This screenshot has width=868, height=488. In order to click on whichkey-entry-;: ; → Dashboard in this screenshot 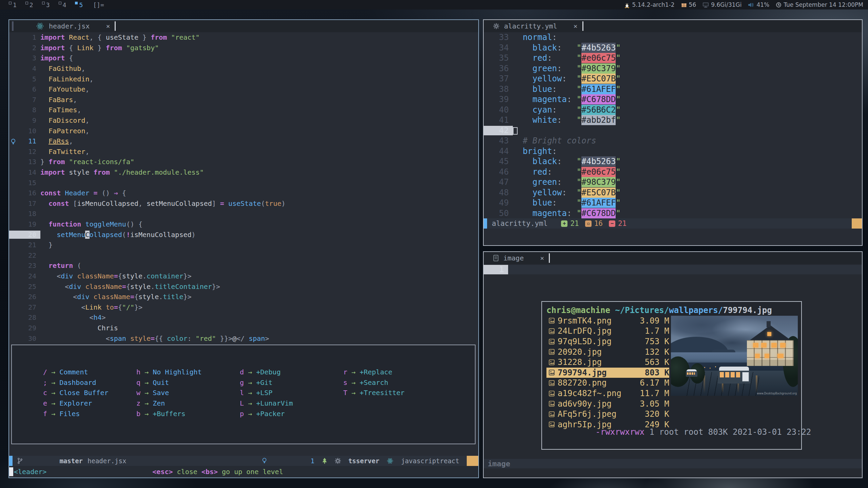, I will do `click(76, 383)`.